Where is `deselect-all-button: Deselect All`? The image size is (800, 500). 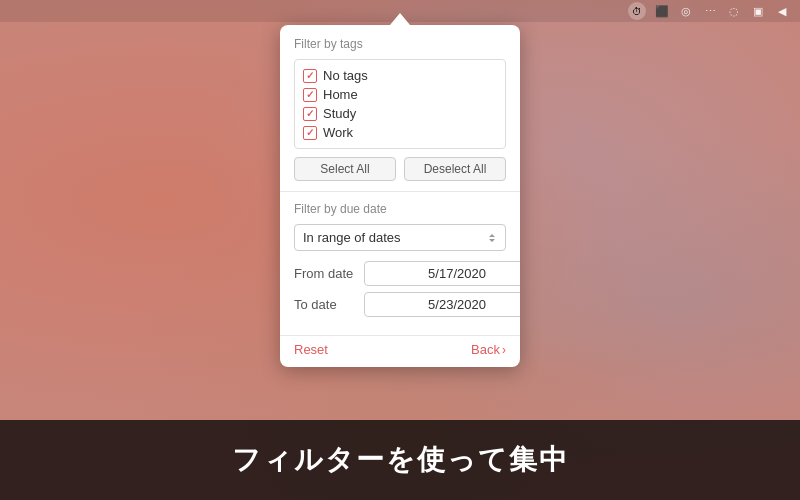
deselect-all-button: Deselect All is located at coordinates (455, 169).